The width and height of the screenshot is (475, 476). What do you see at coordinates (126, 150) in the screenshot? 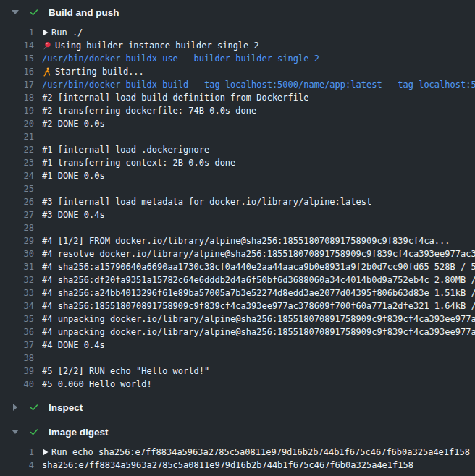
I see `log-line-text: #1 [internal] load .dockerignore` at bounding box center [126, 150].